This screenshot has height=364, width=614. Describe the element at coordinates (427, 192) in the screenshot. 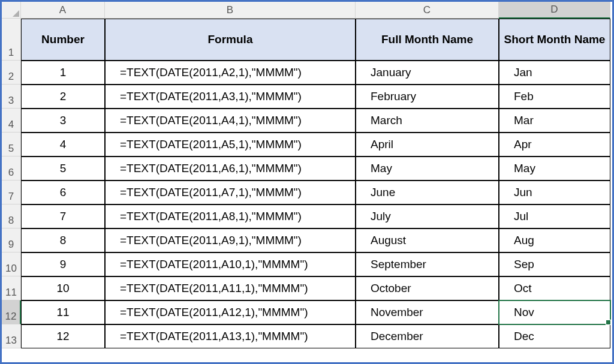

I see `cell-C7: June` at that location.